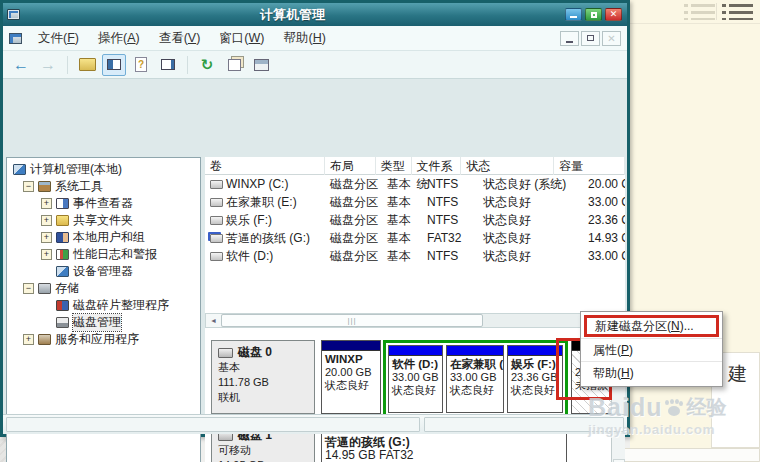  Describe the element at coordinates (594, 14) in the screenshot. I see `maximize-button` at that location.